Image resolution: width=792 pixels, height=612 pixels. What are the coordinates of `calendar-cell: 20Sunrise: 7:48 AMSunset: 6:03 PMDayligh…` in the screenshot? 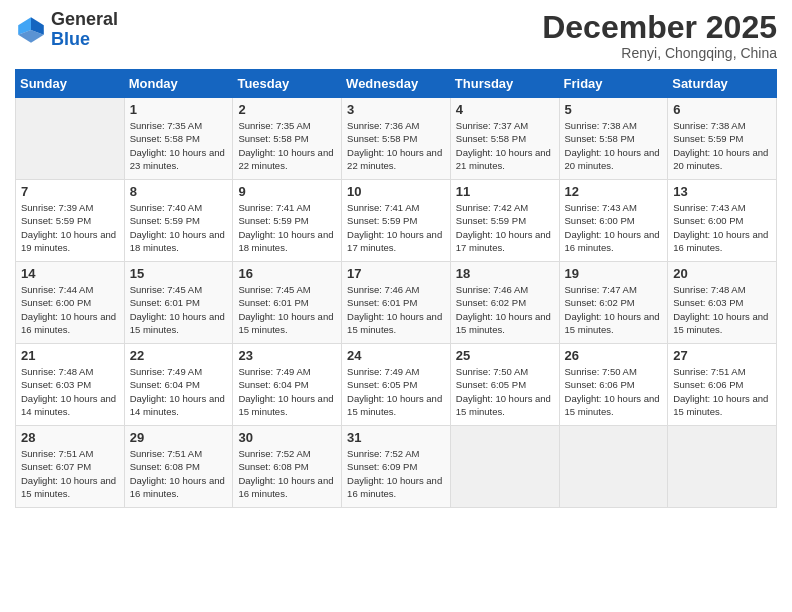 It's located at (722, 303).